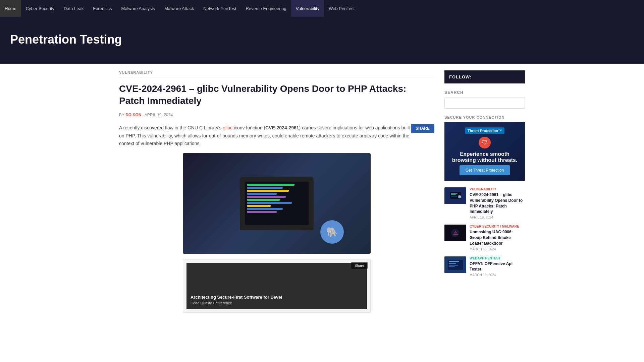 The height and width of the screenshot is (362, 644). Describe the element at coordinates (332, 232) in the screenshot. I see `php-elephant-icon: 🐘` at that location.